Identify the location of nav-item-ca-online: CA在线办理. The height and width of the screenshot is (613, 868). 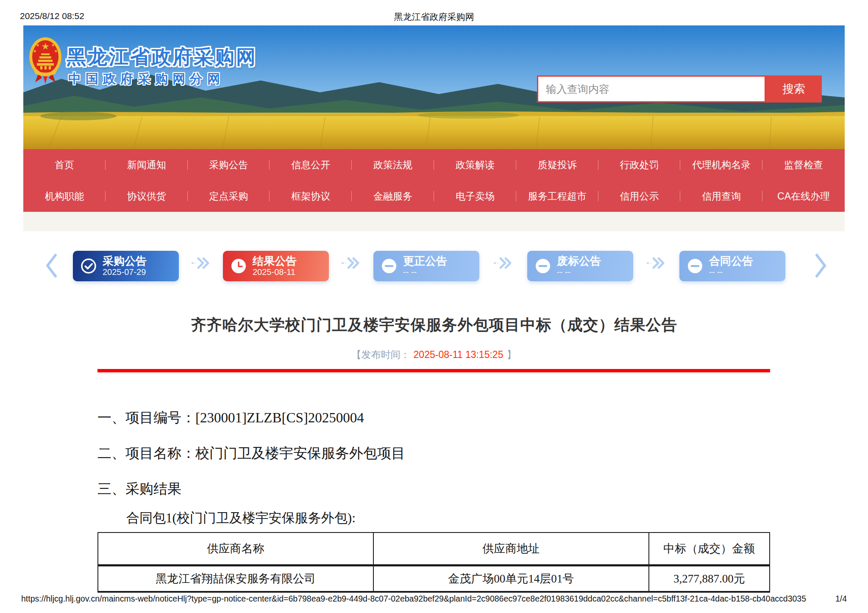
(804, 196).